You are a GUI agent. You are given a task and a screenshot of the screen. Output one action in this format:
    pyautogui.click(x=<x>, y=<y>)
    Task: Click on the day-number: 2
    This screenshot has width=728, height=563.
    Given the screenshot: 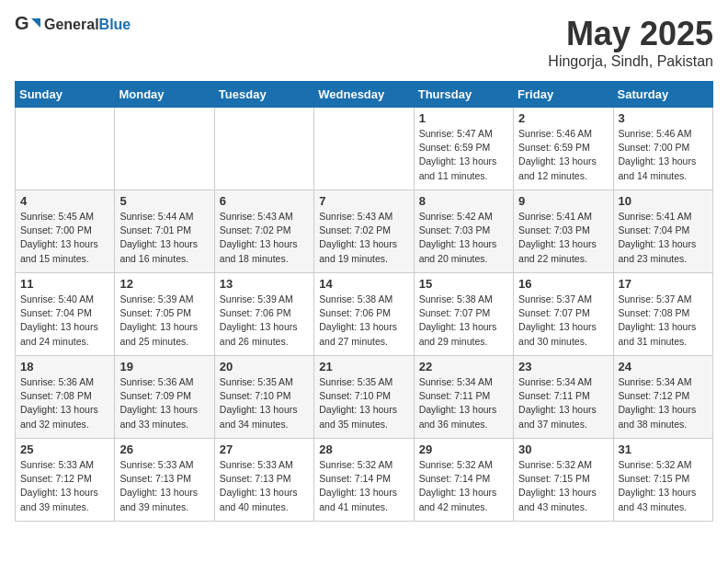 What is the action you would take?
    pyautogui.click(x=563, y=118)
    